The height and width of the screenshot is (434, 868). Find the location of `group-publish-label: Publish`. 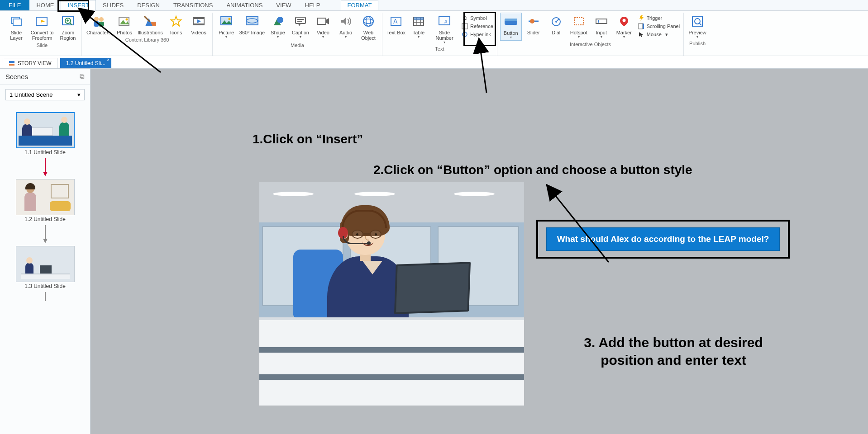

group-publish-label: Publish is located at coordinates (697, 43).